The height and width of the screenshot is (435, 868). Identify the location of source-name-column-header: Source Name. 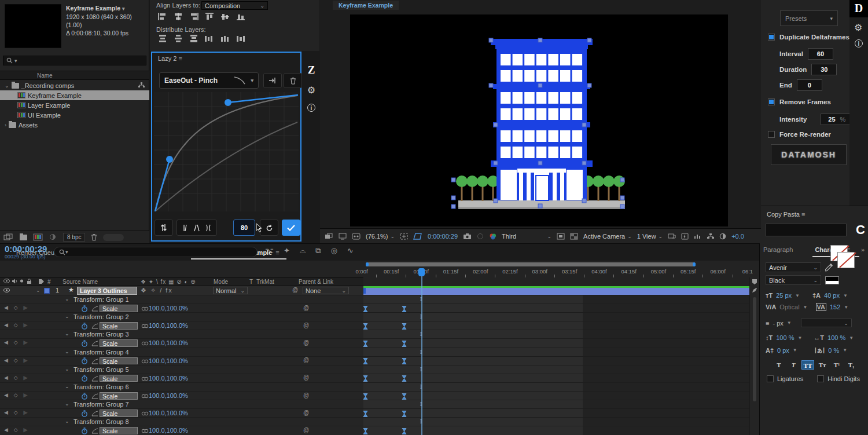
(80, 282).